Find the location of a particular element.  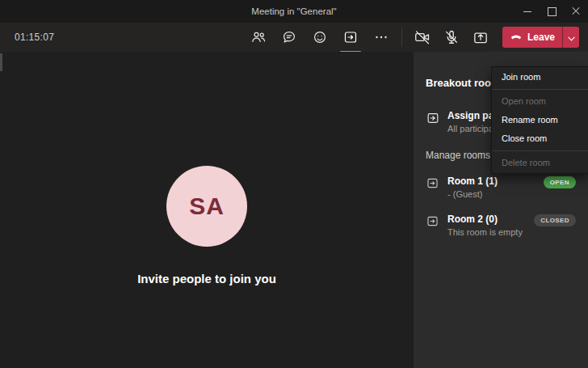

chat-icon is located at coordinates (289, 37).